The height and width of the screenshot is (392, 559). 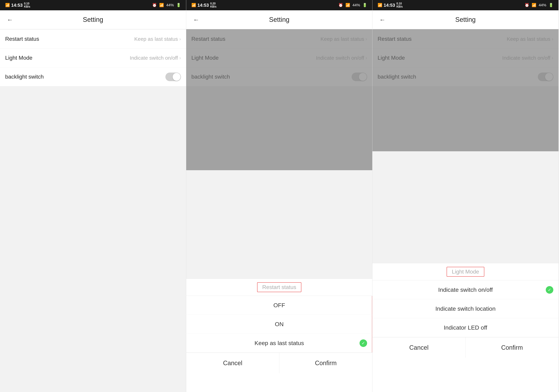 What do you see at coordinates (194, 5) in the screenshot?
I see `signal-icon-2: 📶` at bounding box center [194, 5].